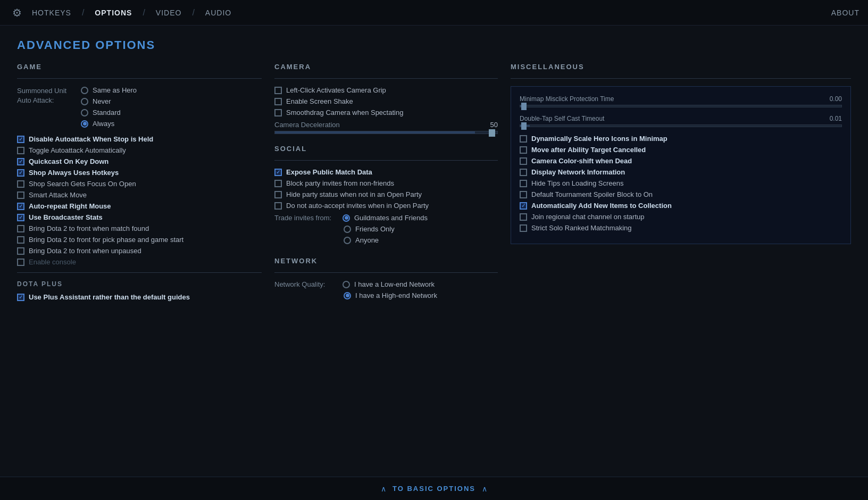 The height and width of the screenshot is (500, 868). Describe the element at coordinates (320, 101) in the screenshot. I see `camera-checkbox-label-1: Enable Screen Shake` at that location.